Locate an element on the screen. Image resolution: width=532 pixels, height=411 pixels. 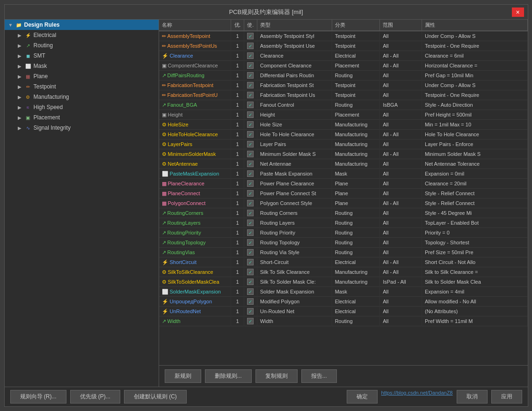
table-row: ↗ DiffPairsRouting 1 ✓ Differential Pair… is located at coordinates (343, 76).